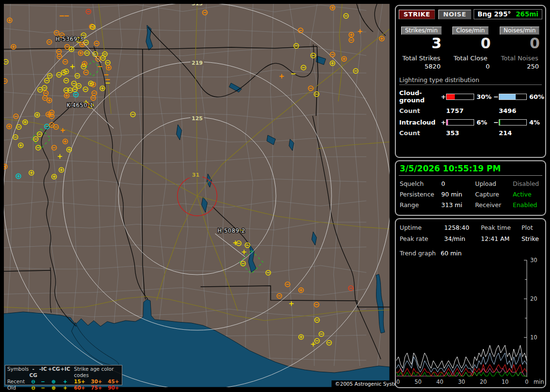 Image resolution: width=550 pixels, height=392 pixels. I want to click on counter-column: Strikes/min3Total Strikes5820, so click(421, 48).